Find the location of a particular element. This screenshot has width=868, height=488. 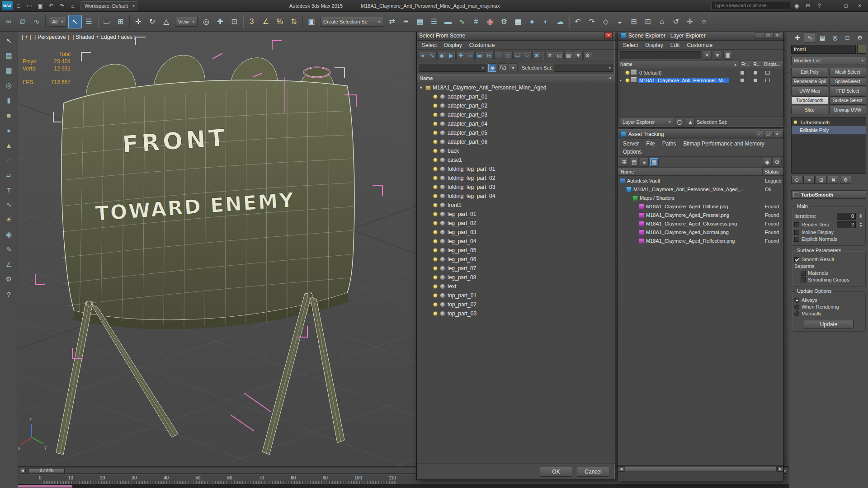

display-mode-icon: ◒ is located at coordinates (620, 22).